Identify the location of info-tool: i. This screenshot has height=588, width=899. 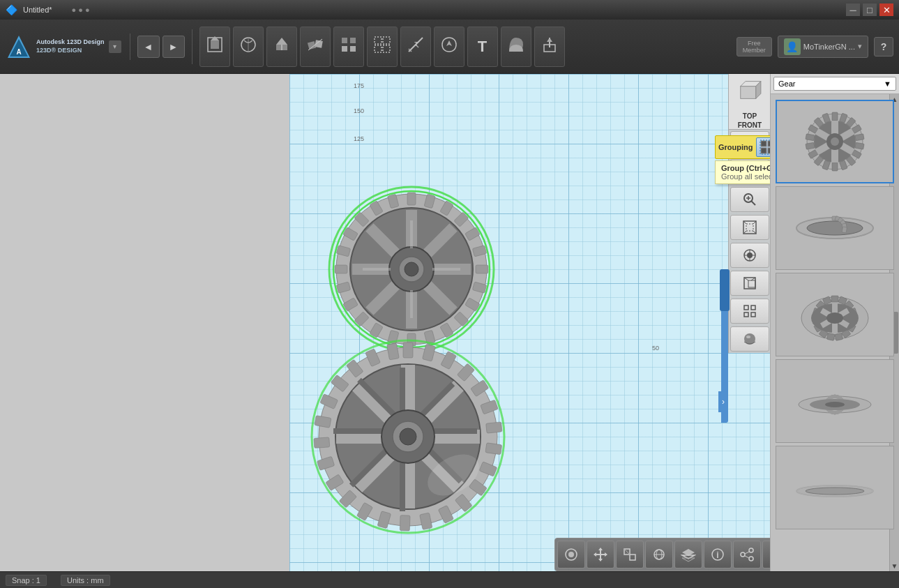
(718, 555).